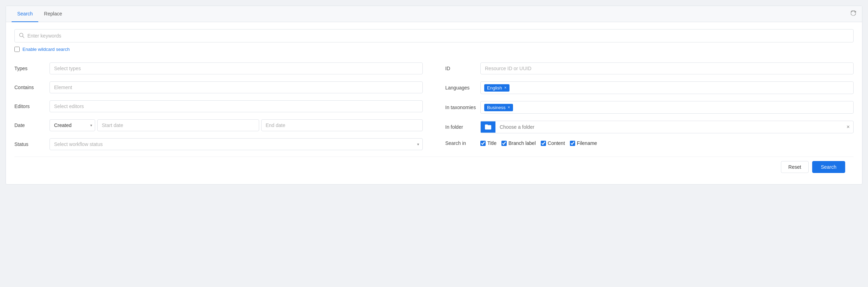  Describe the element at coordinates (492, 143) in the screenshot. I see `search-in-title-label: Title` at that location.